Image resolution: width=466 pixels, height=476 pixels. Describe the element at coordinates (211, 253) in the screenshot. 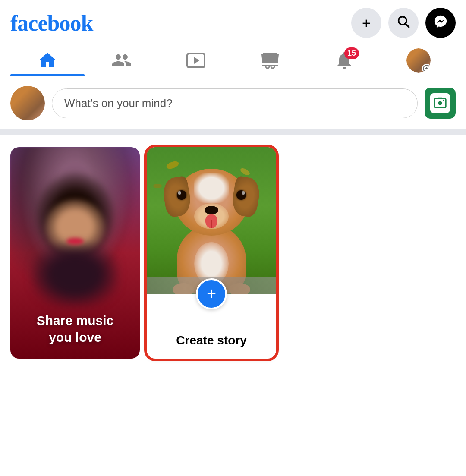

I see `story-create: + Create story` at that location.